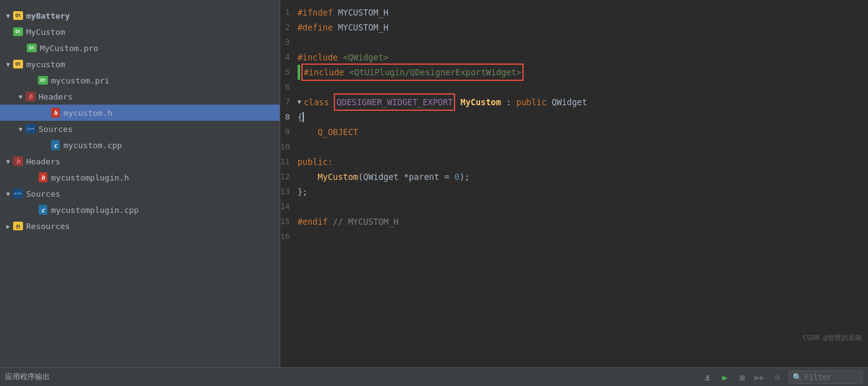 This screenshot has height=386, width=868. What do you see at coordinates (289, 192) in the screenshot?
I see `line-no-13: 13` at bounding box center [289, 192].